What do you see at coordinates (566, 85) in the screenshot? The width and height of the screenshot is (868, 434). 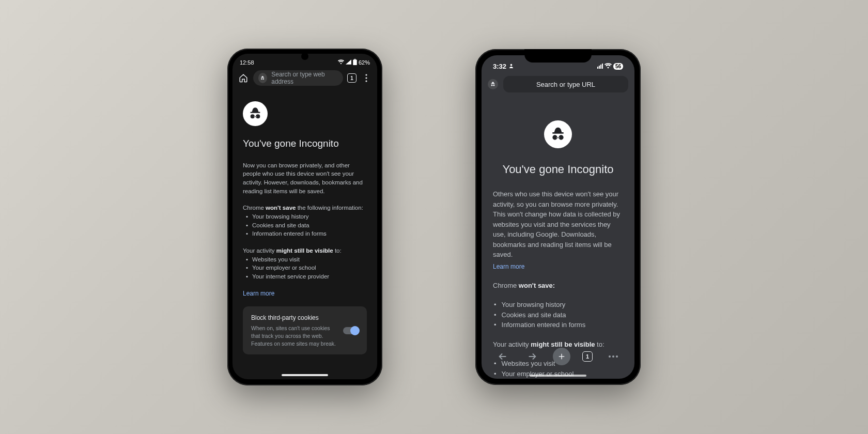 I see `omnibox-placeholder: Search or type URL` at bounding box center [566, 85].